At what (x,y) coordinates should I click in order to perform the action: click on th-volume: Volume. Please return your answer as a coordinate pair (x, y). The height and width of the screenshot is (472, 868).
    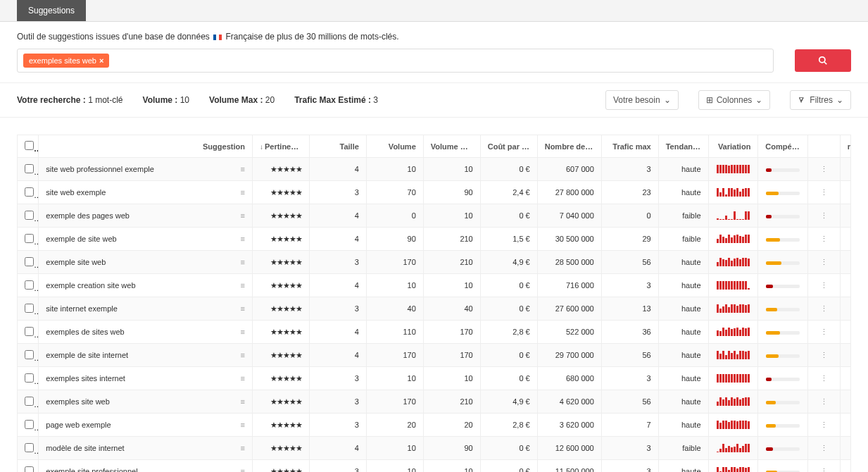
    Looking at the image, I should click on (394, 147).